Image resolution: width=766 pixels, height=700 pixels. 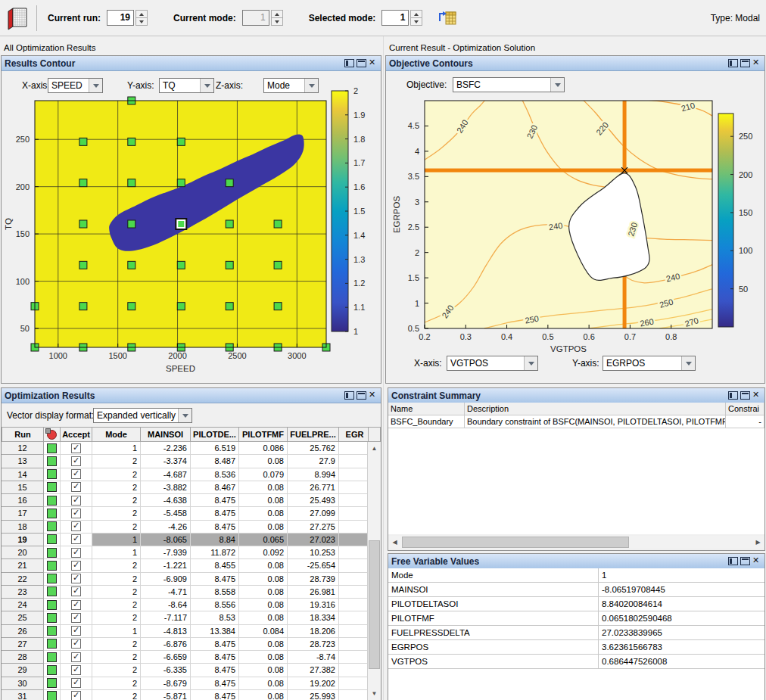 What do you see at coordinates (23, 475) in the screenshot?
I see `run-cell: 14` at bounding box center [23, 475].